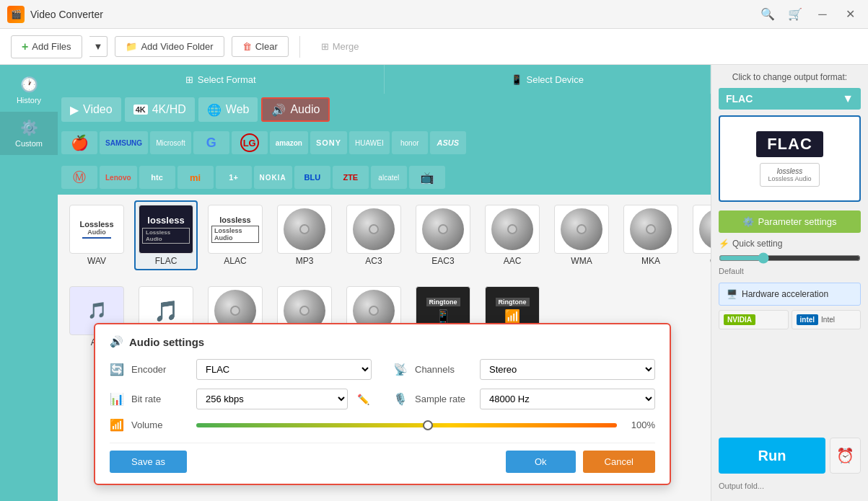  I want to click on hw-chips-row: NVIDIA intel Intel, so click(789, 320).